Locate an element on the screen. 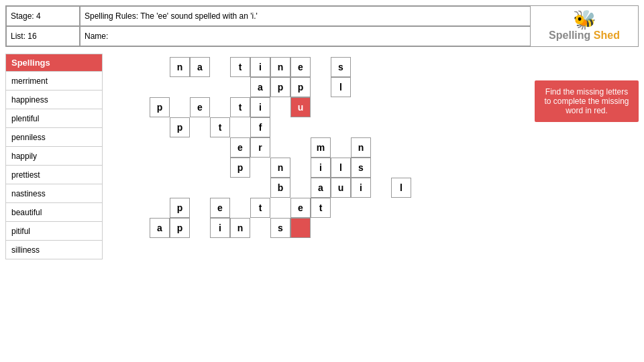 The image size is (644, 362). spellings-header: Spellings is located at coordinates (54, 63).